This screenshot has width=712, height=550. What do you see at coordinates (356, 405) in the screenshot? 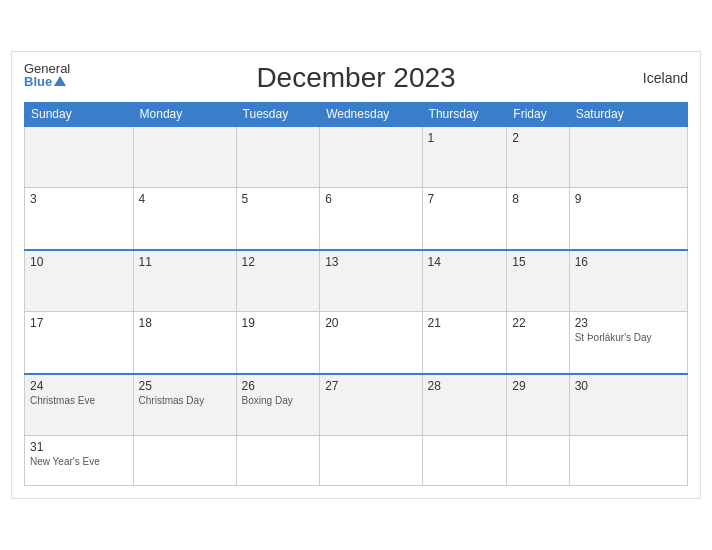
I see `calendar-week-row: 24Christmas Eve25Christmas Day26Boxing D…` at bounding box center [356, 405].